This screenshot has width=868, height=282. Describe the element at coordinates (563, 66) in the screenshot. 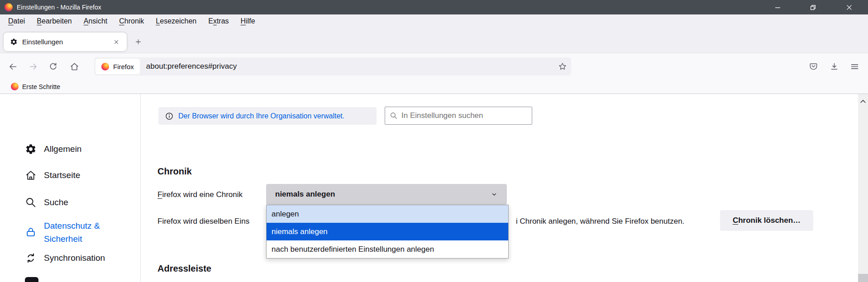

I see `bookmark-star-button` at that location.